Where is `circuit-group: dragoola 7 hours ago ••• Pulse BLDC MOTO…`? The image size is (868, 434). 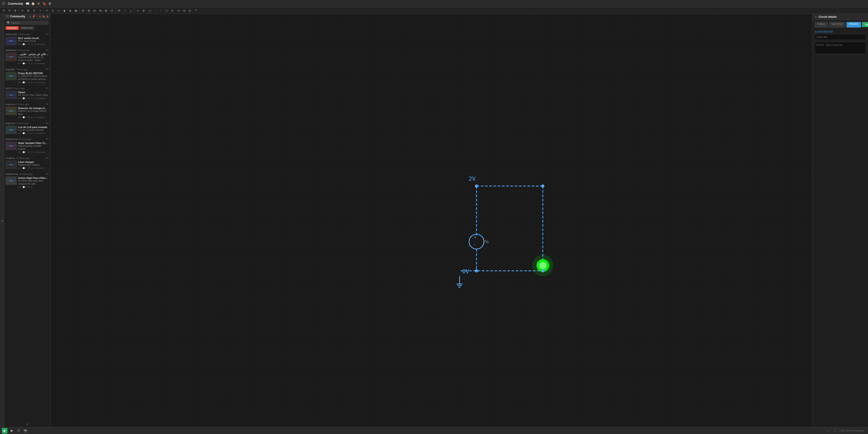
circuit-group: dragoola 7 hours ago ••• Pulse BLDC MOTO… is located at coordinates (27, 76).